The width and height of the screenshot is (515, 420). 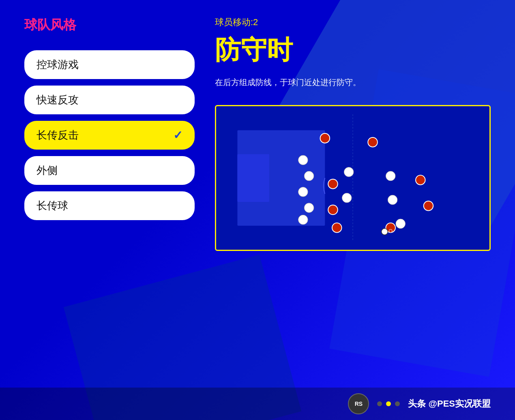 I want to click on menu-item-long-counter: 长传反击✓, so click(x=109, y=135).